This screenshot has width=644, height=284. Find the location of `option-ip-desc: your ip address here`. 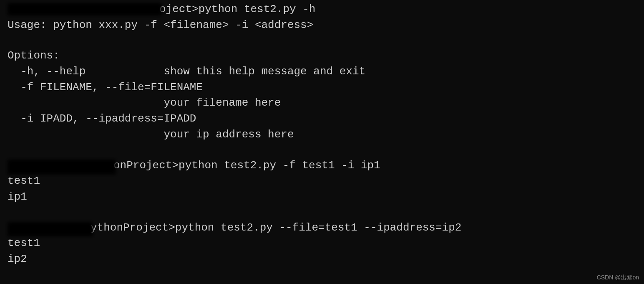

option-ip-desc: your ip address here is located at coordinates (322, 135).